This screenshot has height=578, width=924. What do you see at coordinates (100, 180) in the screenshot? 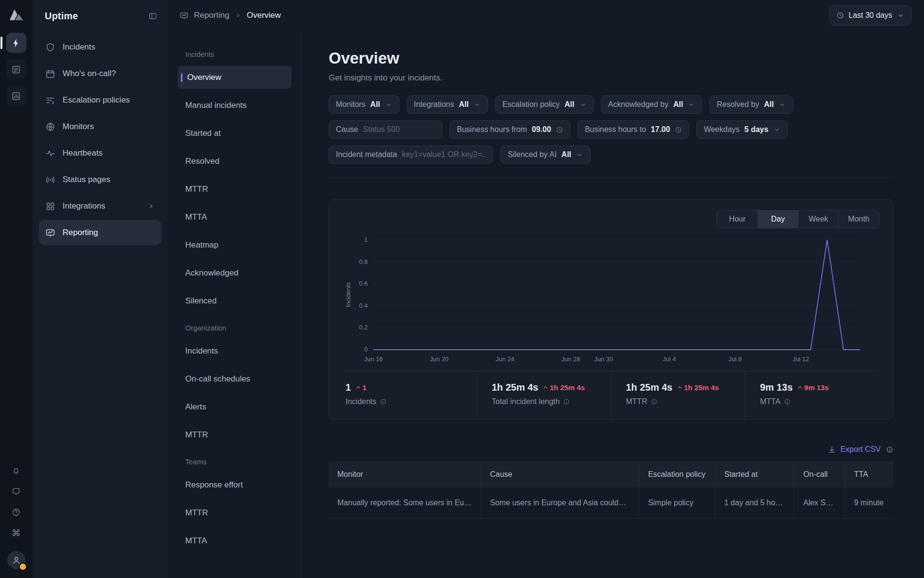
I see `sidebar-item-status-pages: Status pages` at bounding box center [100, 180].